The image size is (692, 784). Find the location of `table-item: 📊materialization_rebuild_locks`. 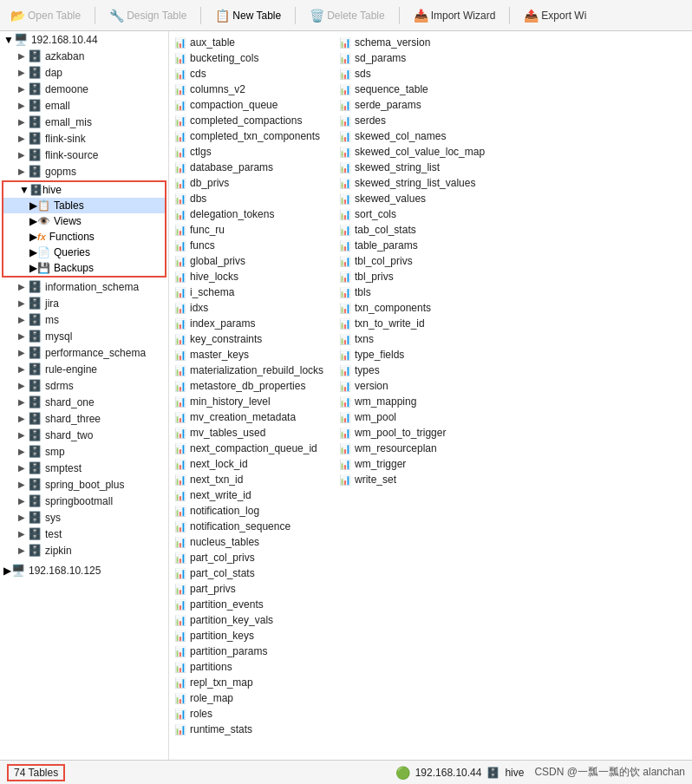

table-item: 📊materialization_rebuild_locks is located at coordinates (251, 370).